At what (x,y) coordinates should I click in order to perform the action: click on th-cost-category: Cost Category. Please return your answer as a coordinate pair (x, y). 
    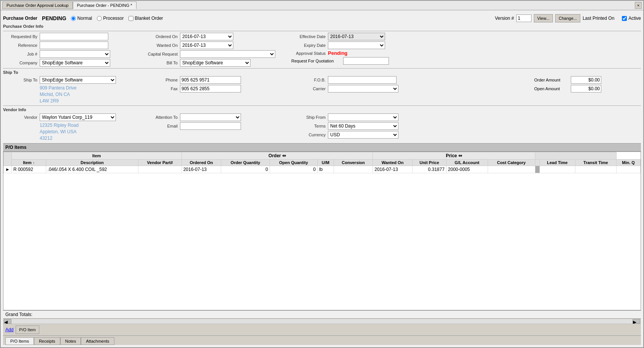
    Looking at the image, I should click on (511, 162).